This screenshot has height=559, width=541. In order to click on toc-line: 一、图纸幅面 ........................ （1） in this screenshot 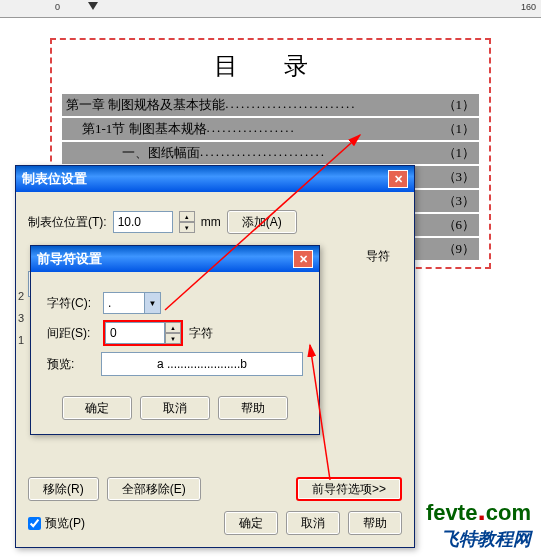, I will do `click(270, 153)`.